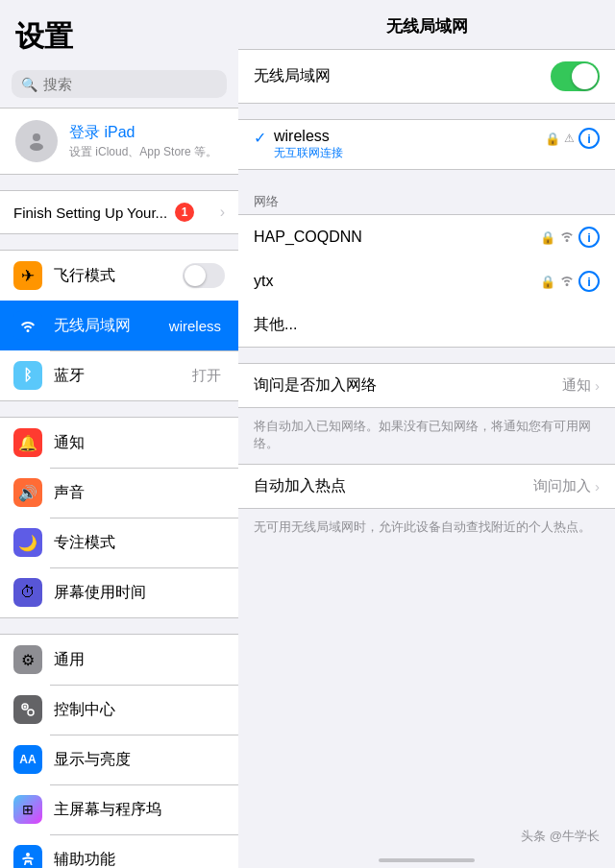 This screenshot has height=868, width=615. What do you see at coordinates (119, 375) in the screenshot?
I see `sidebar-item-bluetooth: ᛒ 蓝牙 打开` at bounding box center [119, 375].